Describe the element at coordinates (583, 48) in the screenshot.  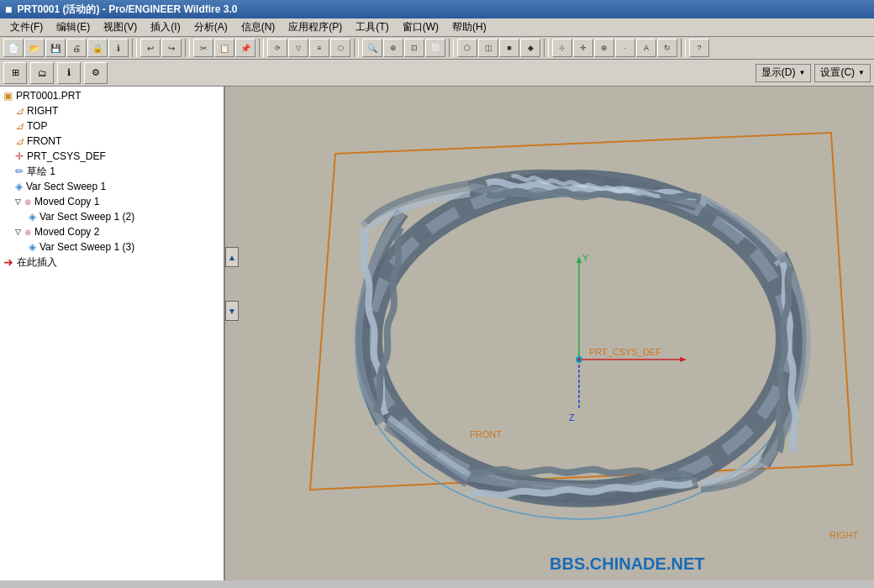
I see `axis-btn: ✛` at that location.